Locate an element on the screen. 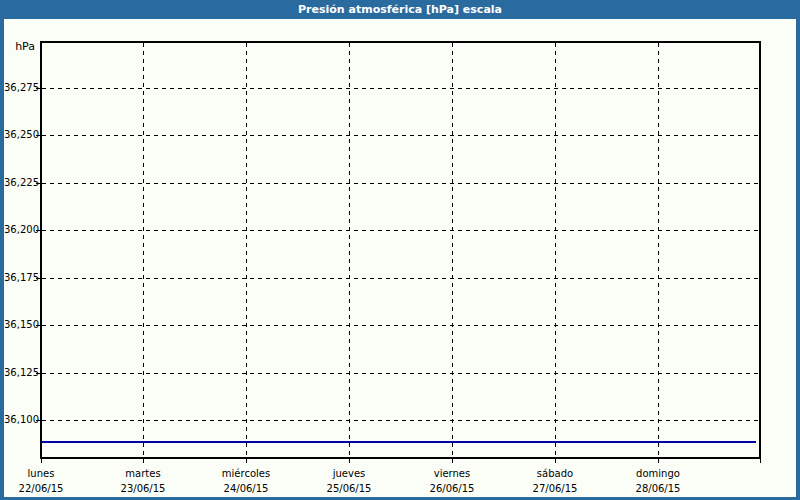 The image size is (800, 500). day-label: jueves 25/06/15 is located at coordinates (349, 481).